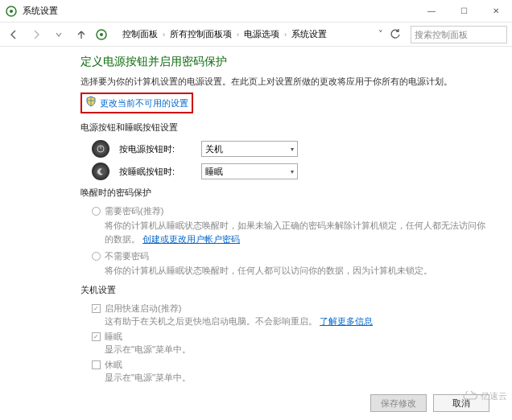 Image resolution: width=512 pixels, height=420 pixels. What do you see at coordinates (296, 232) in the screenshot?
I see `radio-require-password-desc: 将你的计算机从睡眠状态唤醒时，如果未输入正确的密码来解除计算机锁定，任何人都无法…` at bounding box center [296, 232].